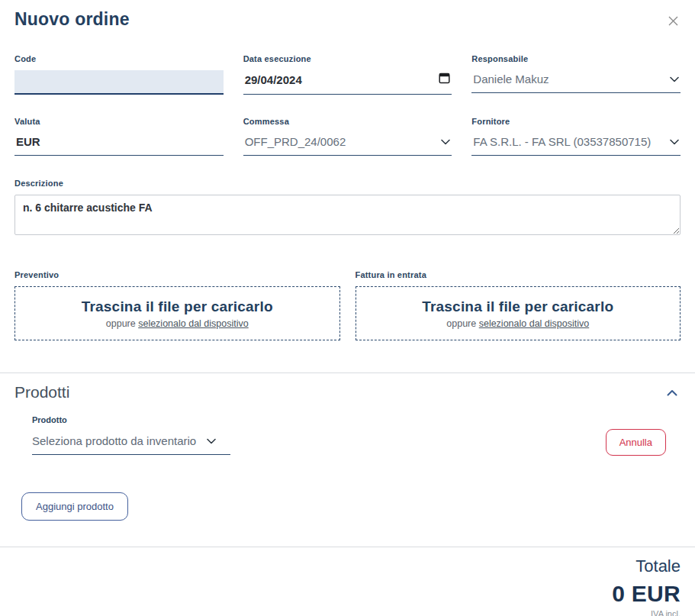  What do you see at coordinates (348, 435) in the screenshot?
I see `product-row: Prodotto Seleziona prodotto da inventari…` at bounding box center [348, 435].